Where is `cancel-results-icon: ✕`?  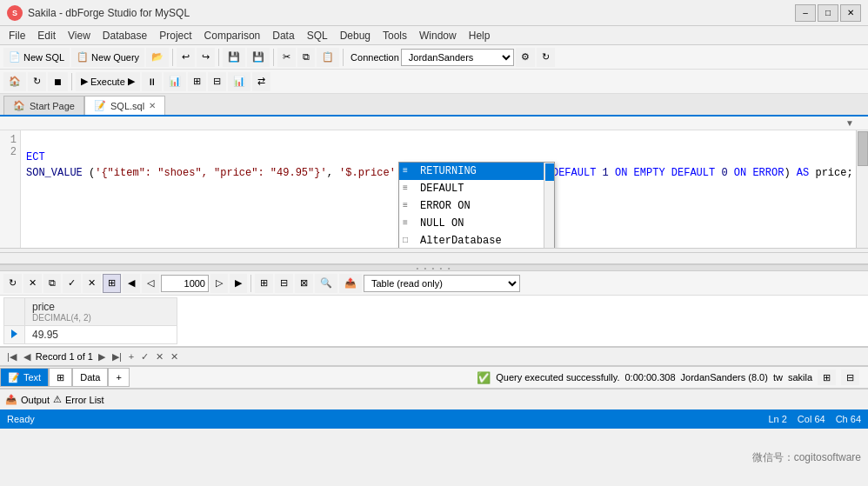 cancel-results-icon: ✕ is located at coordinates (33, 283).